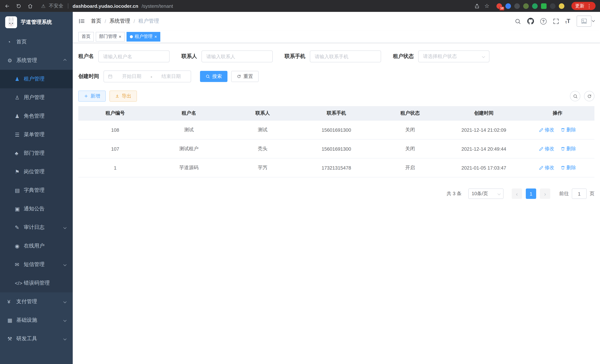 The width and height of the screenshot is (600, 364). Describe the element at coordinates (583, 6) in the screenshot. I see `update-button: 更新 ⋮` at that location.